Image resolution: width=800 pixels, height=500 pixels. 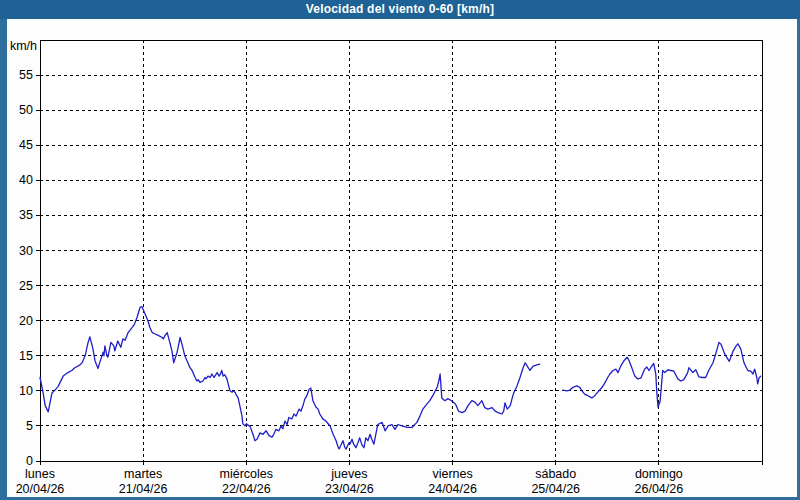 I want to click on y-tick-label-25: 25, so click(x=26, y=286).